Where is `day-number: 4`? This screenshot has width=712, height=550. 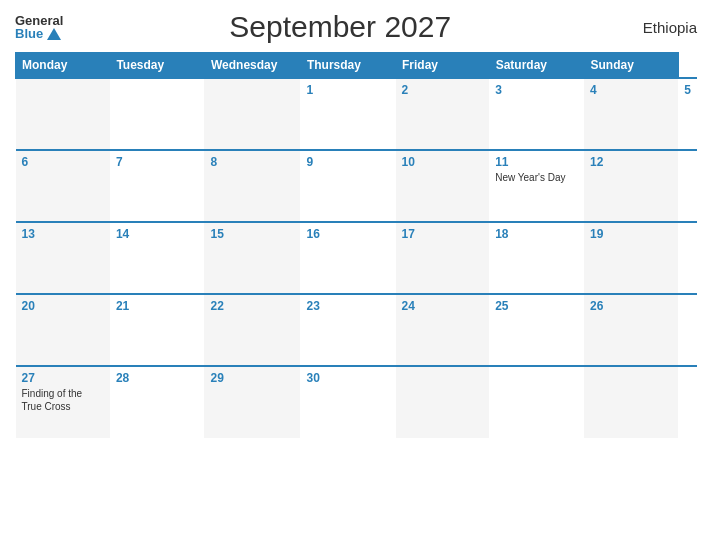 day-number: 4 is located at coordinates (631, 90).